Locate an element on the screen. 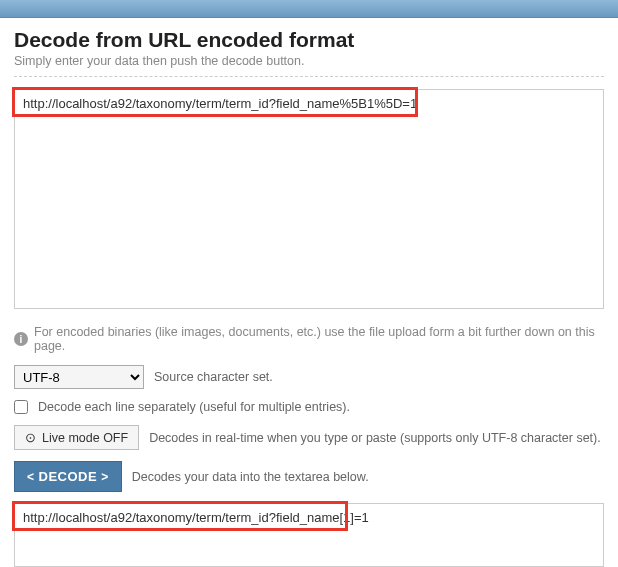  decode-row: < DECODE > Decodes your data into the te… is located at coordinates (309, 476).